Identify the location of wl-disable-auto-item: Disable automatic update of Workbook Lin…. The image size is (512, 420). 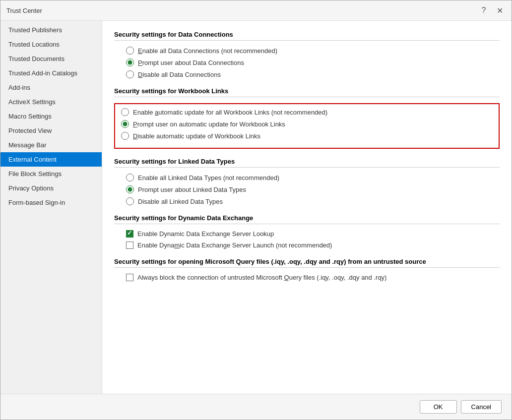
(307, 136).